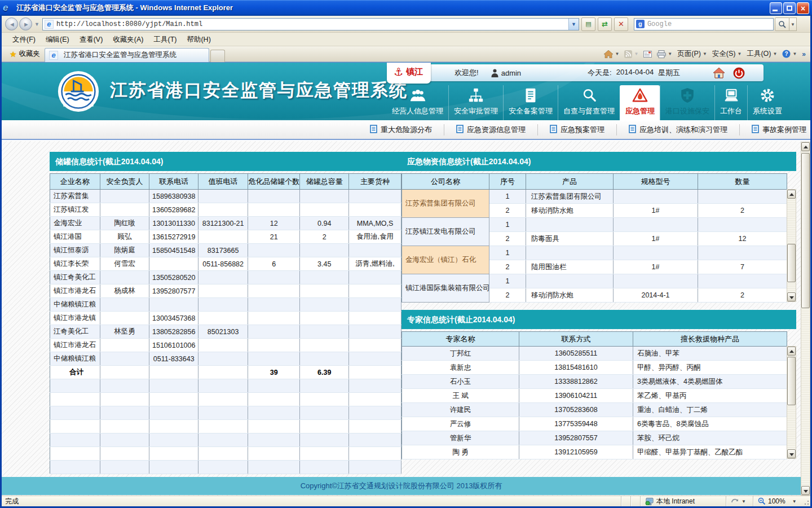 The height and width of the screenshot is (508, 812). Describe the element at coordinates (789, 8) in the screenshot. I see `restore-button` at that location.